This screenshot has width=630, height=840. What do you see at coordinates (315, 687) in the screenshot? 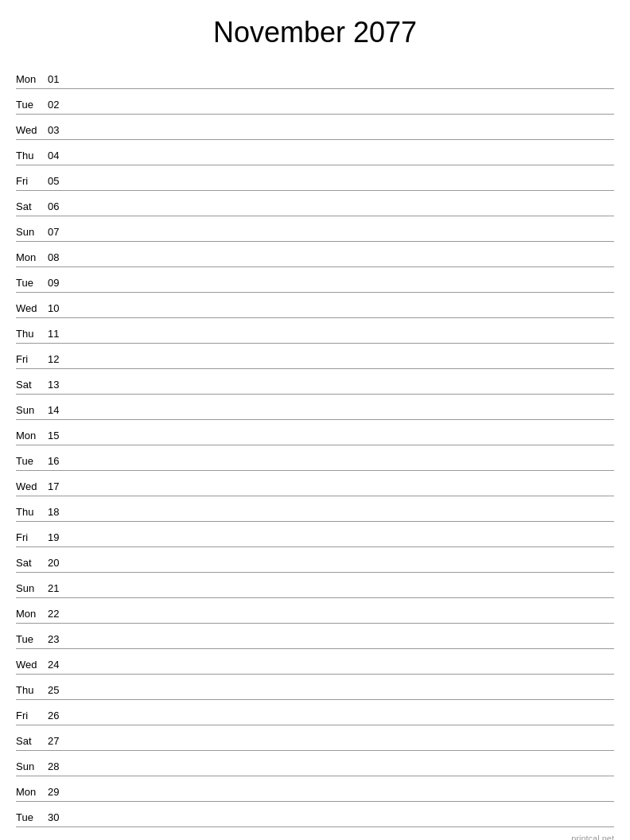
I see `day-row: Thu25` at bounding box center [315, 687].